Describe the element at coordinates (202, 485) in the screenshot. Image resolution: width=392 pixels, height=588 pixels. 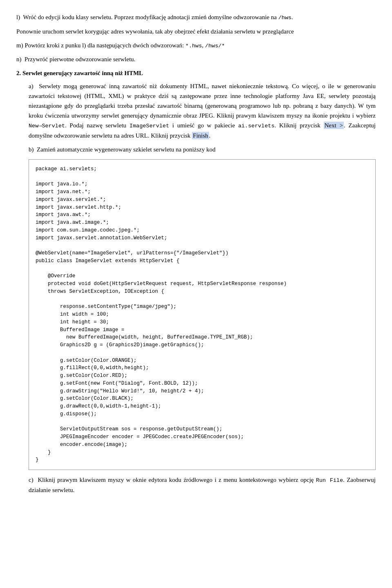
I see `point-c-block: c) Kliknij prawym klawiszem myszy w okni…` at that location.